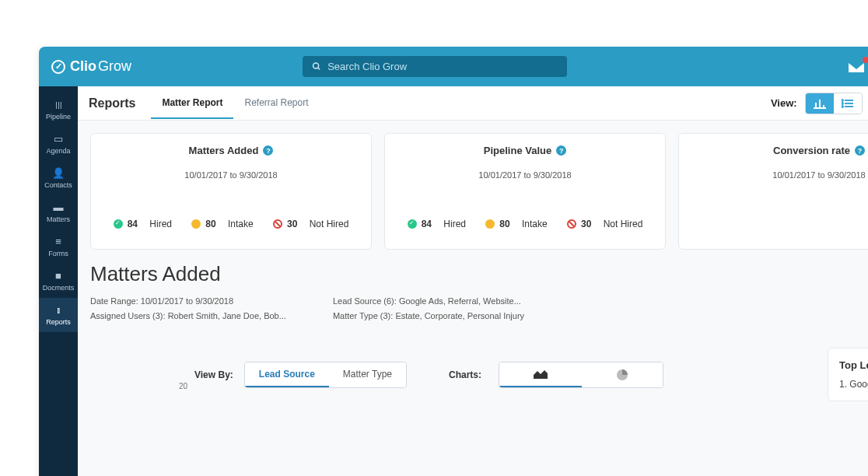 Image resolution: width=868 pixels, height=476 pixels. What do you see at coordinates (429, 302) in the screenshot?
I see `meta-lead-source: Lead Source (6): Google Ads, Referral, W…` at bounding box center [429, 302].